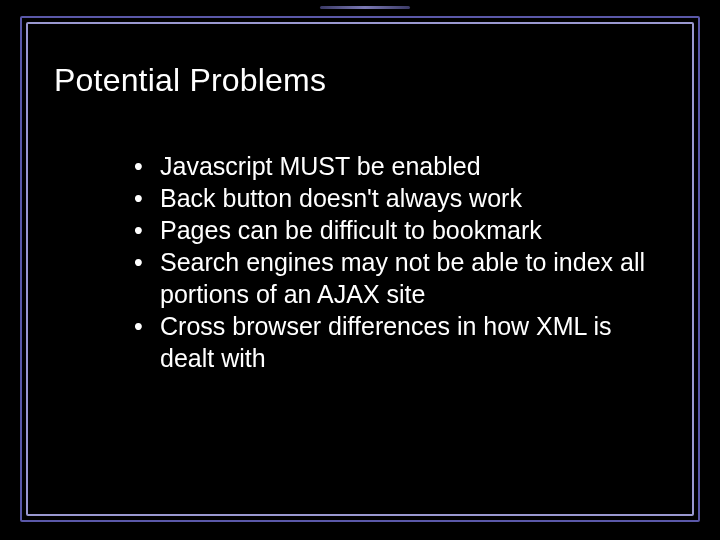  I want to click on list-item: Pages can be difficult to bookmark, so click(395, 230).